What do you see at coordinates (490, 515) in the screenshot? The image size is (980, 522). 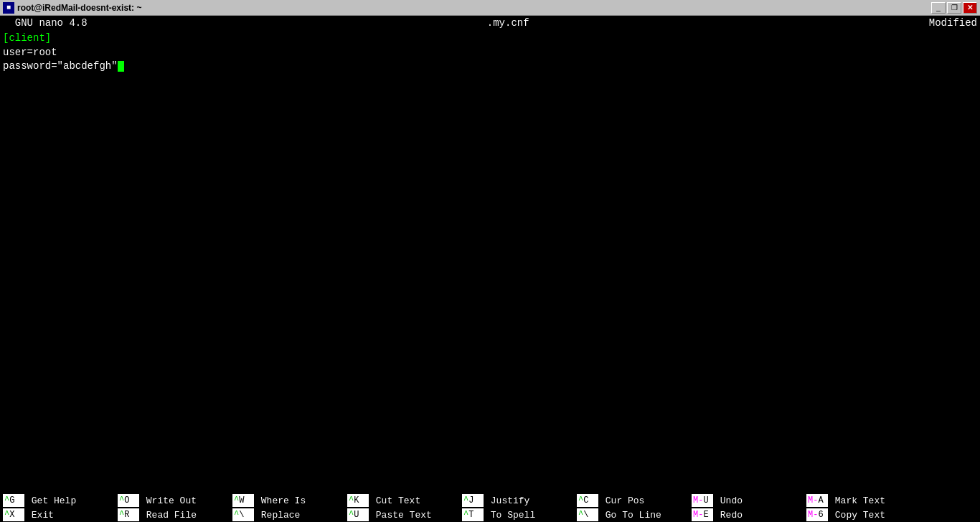 I see `shortcuts-row-2: ^X Exit ^R Read File ^\ Replace ^U Paste…` at bounding box center [490, 515].